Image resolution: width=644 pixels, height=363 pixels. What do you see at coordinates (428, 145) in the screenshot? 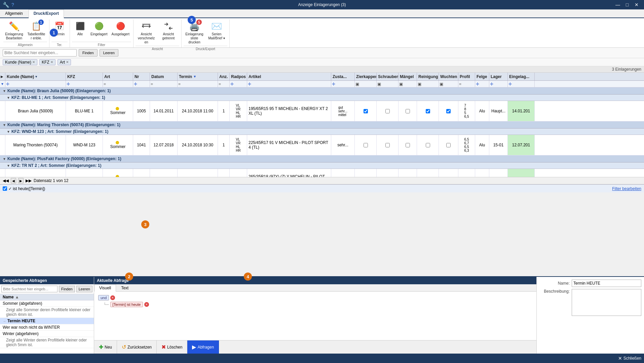
I see `checkbox-rein-maring` at bounding box center [428, 145].